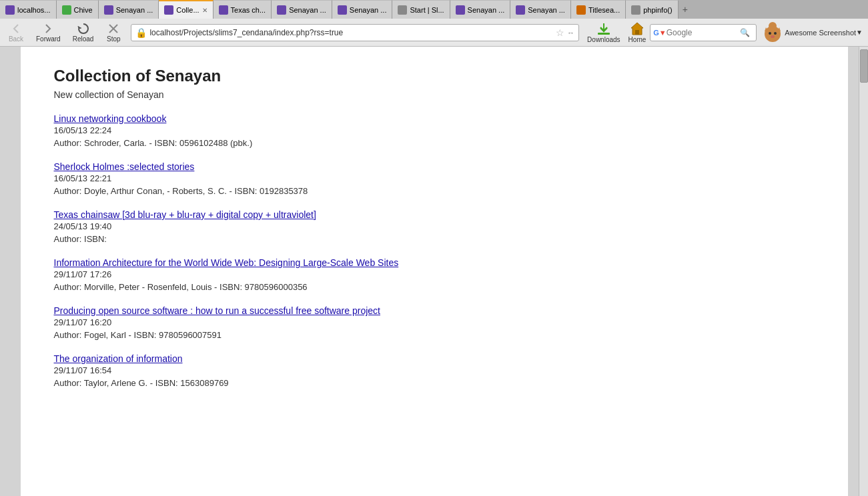 Image resolution: width=868 pixels, height=496 pixels. I want to click on new-tab-button: +, so click(685, 9).